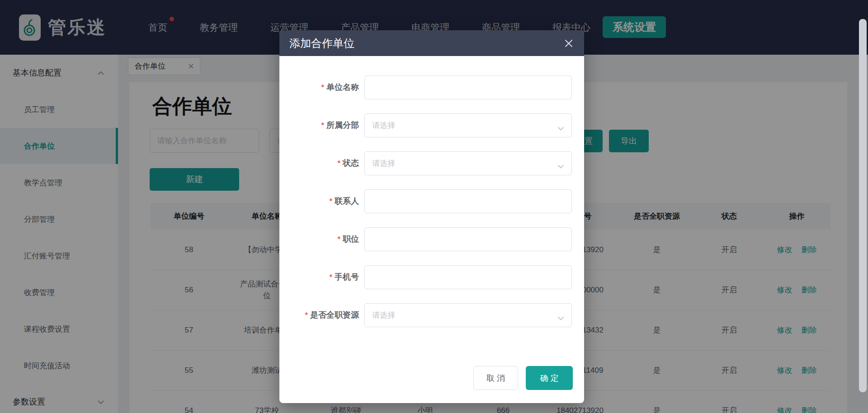  Describe the element at coordinates (319, 315) in the screenshot. I see `form-label: *是否全职资源` at that location.